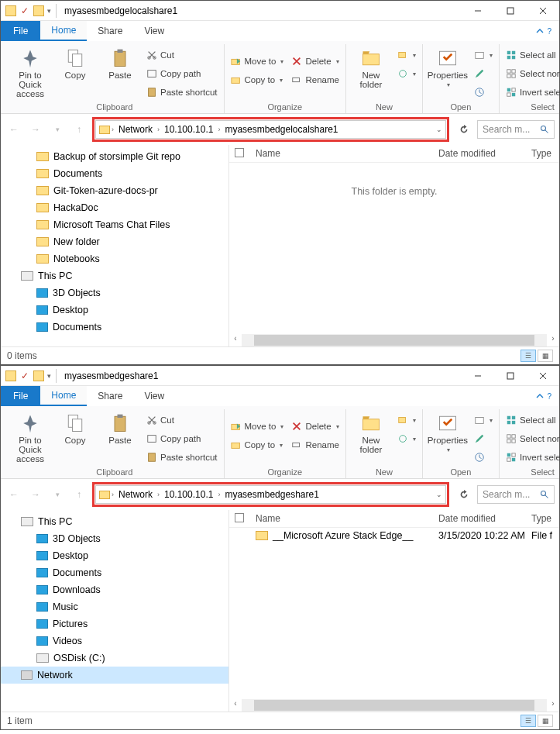 The image size is (560, 734). I want to click on scroll-left-button: ‹, so click(235, 705).